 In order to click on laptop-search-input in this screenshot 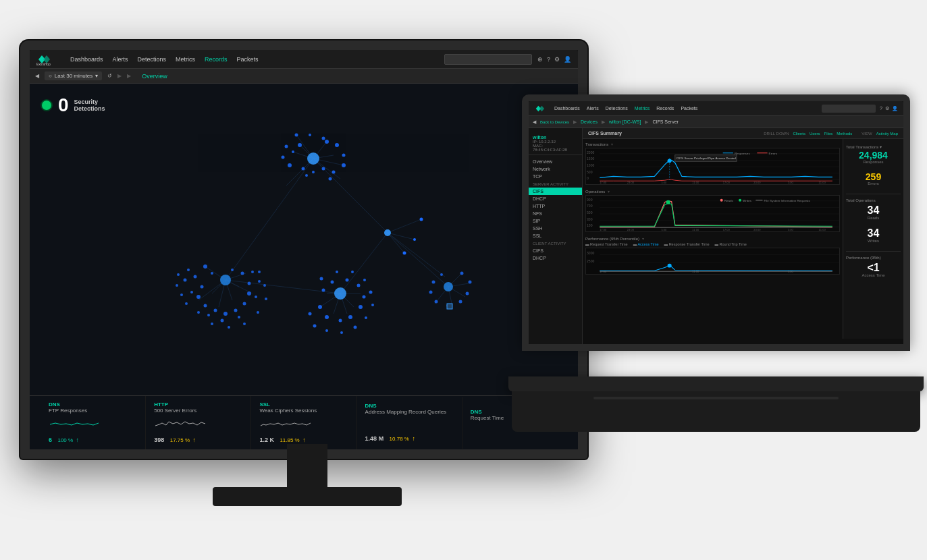, I will do `click(849, 109)`.